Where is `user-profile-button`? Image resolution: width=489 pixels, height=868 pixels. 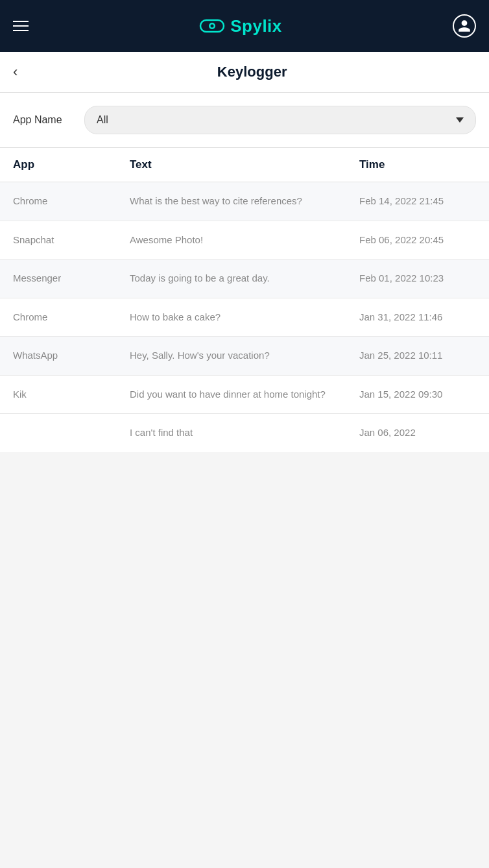 user-profile-button is located at coordinates (464, 26).